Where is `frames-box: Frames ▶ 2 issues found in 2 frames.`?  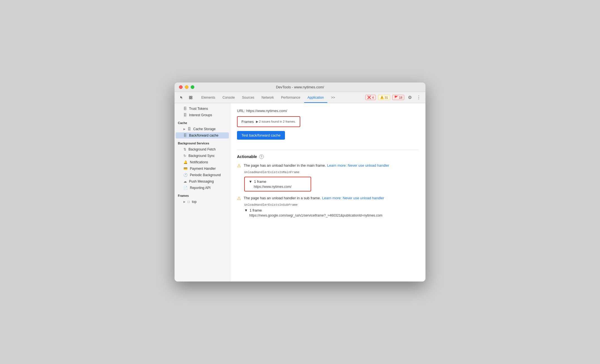
frames-box: Frames ▶ 2 issues found in 2 frames. is located at coordinates (269, 122).